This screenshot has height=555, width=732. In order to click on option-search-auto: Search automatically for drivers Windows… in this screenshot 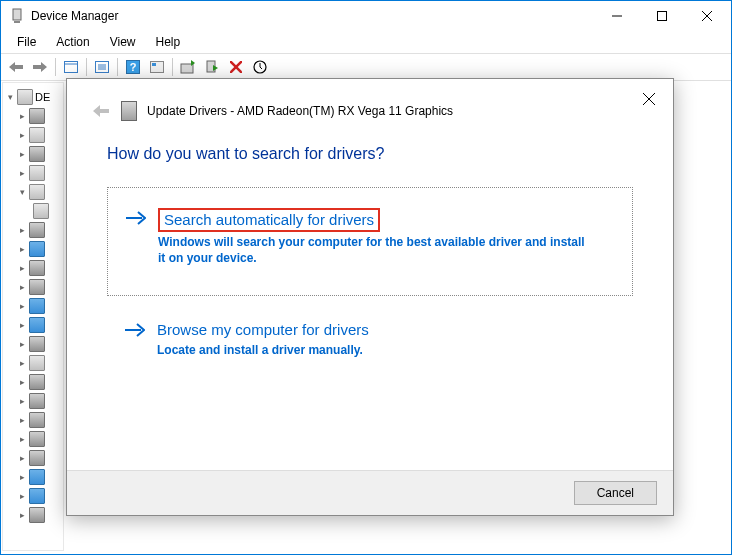, I will do `click(370, 238)`.